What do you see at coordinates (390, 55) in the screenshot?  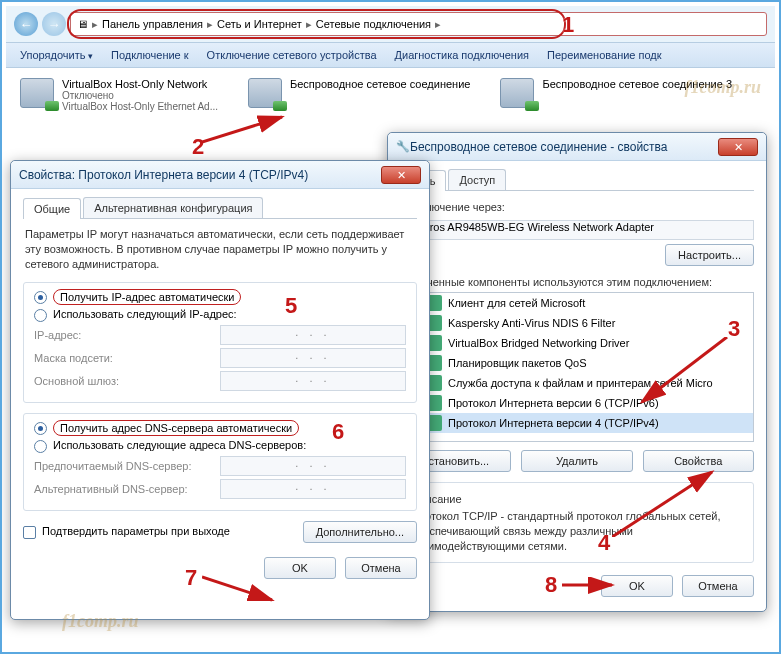 I see `explorer-toolbar: Упорядочить Подключение к Отключение сет…` at bounding box center [390, 55].